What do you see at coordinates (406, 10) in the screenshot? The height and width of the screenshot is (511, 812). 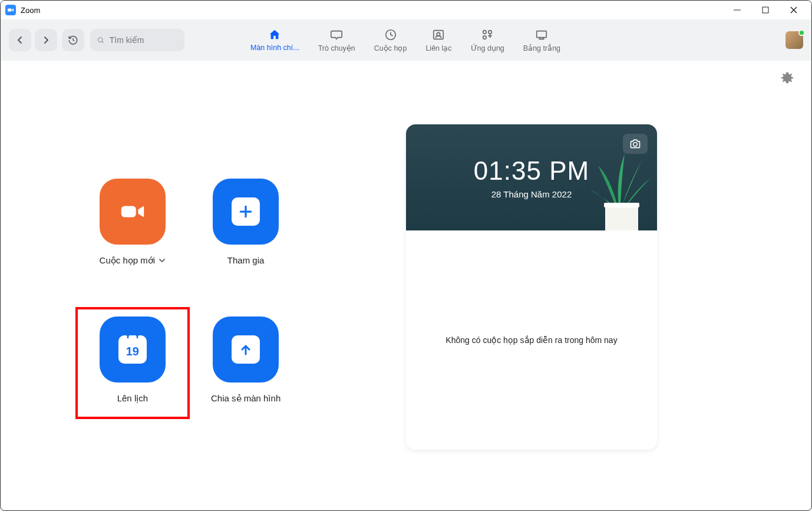 I see `titlebar: Zoom` at bounding box center [406, 10].